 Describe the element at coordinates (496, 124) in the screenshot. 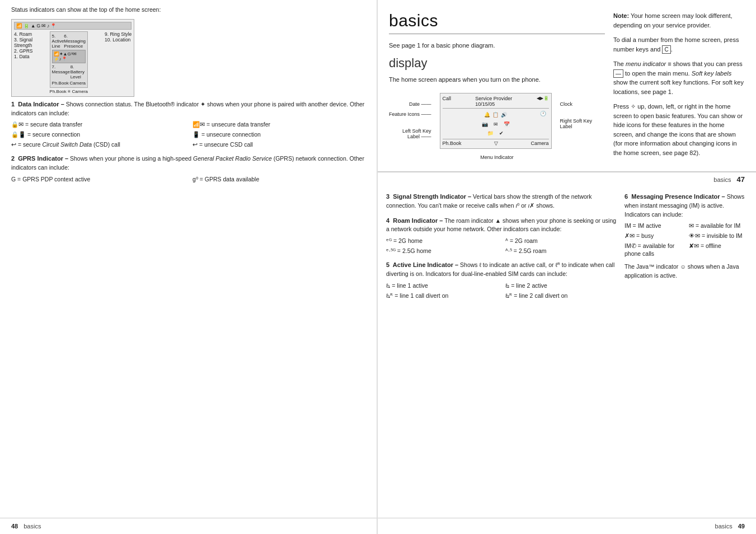

I see `second-icons-row: 📷 ✉ 📅` at that location.